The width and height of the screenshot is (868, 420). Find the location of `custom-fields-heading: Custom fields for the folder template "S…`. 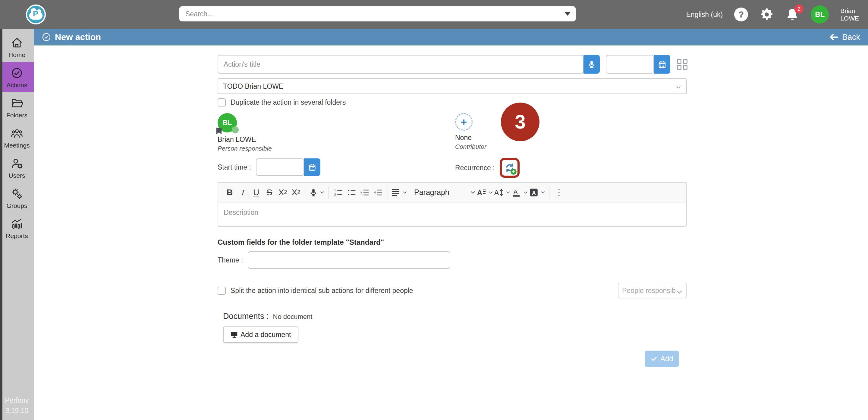

custom-fields-heading: Custom fields for the folder template "S… is located at coordinates (452, 242).